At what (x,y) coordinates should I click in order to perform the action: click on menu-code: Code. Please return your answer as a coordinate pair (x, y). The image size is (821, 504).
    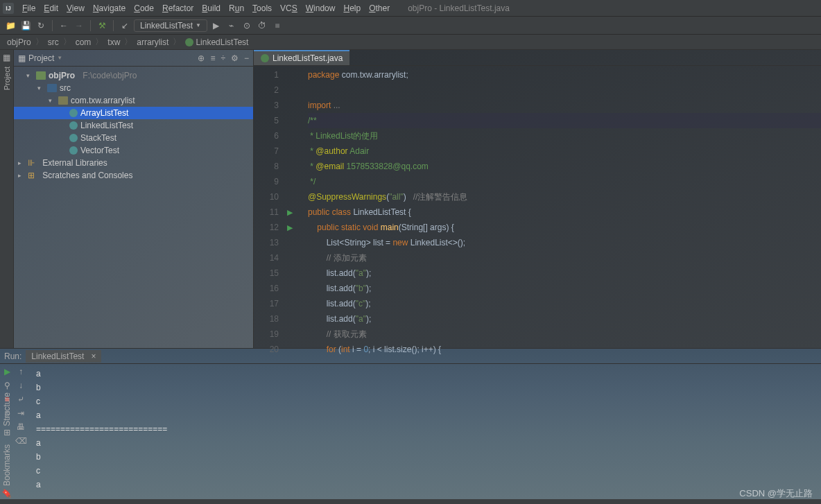
    Looking at the image, I should click on (144, 8).